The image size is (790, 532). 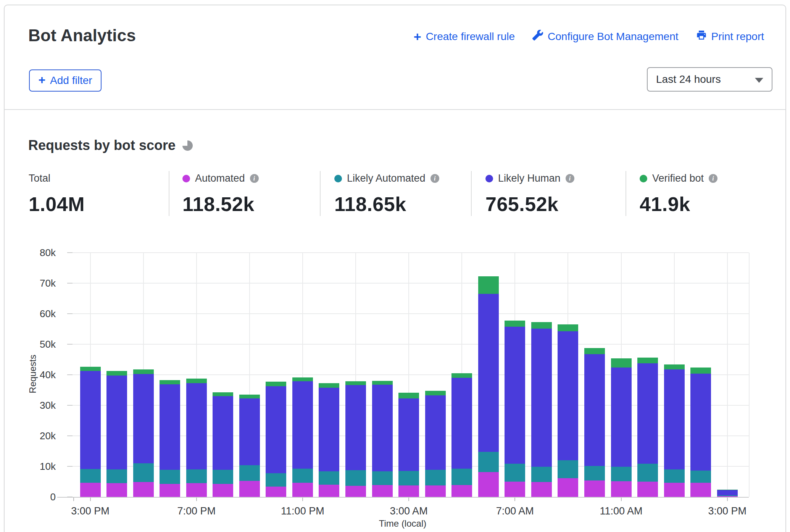 I want to click on header-divider, so click(x=395, y=110).